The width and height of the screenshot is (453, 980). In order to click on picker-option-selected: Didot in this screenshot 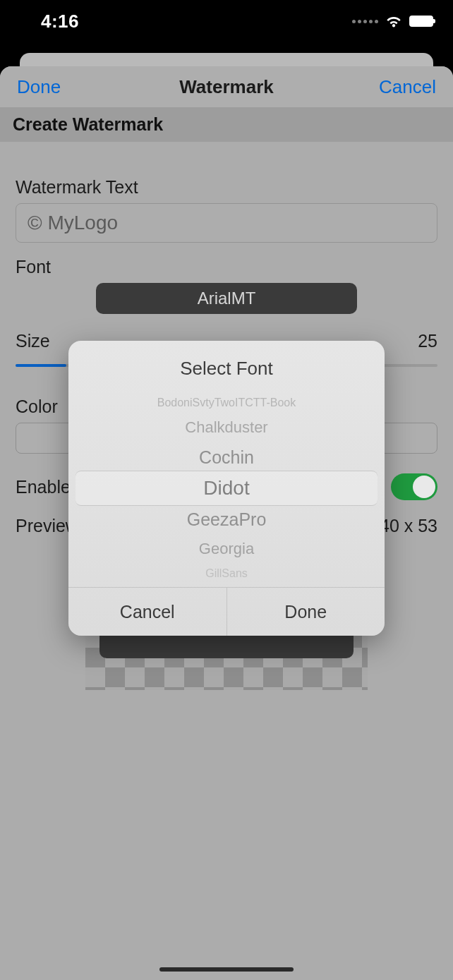, I will do `click(226, 488)`.